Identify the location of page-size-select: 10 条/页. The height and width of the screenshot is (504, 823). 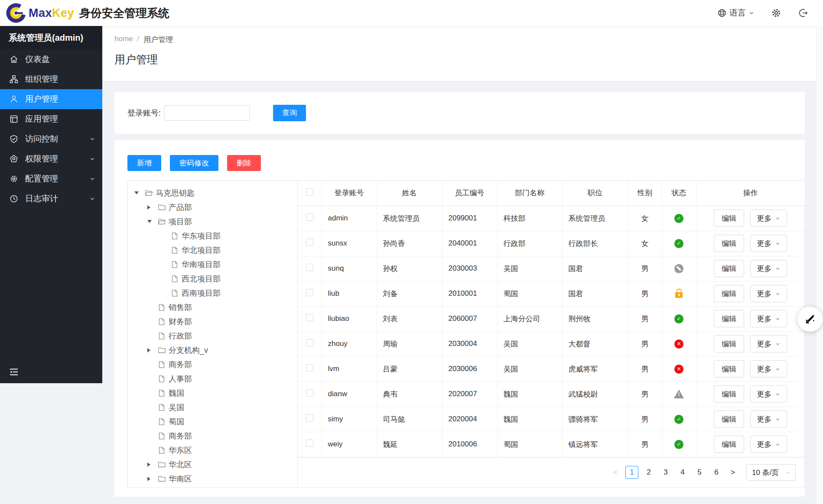
(771, 472).